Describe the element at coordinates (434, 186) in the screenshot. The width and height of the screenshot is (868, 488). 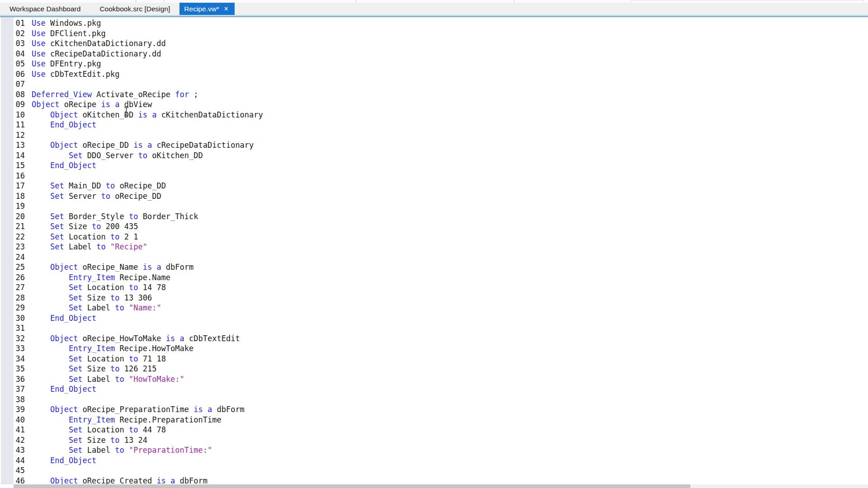
I see `code-line: 17 Set Main_DD to oRecipe_DD` at that location.